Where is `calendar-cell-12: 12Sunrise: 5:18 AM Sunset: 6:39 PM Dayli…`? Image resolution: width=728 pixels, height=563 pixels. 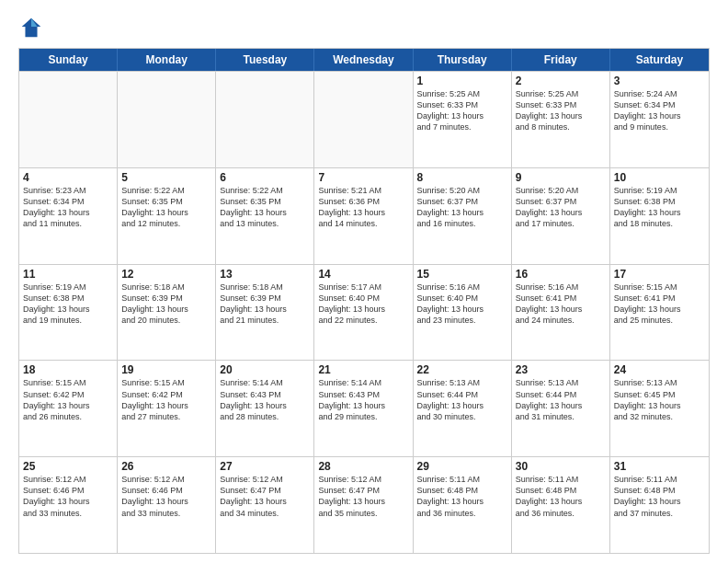 calendar-cell-12: 12Sunrise: 5:18 AM Sunset: 6:39 PM Dayli… is located at coordinates (167, 313).